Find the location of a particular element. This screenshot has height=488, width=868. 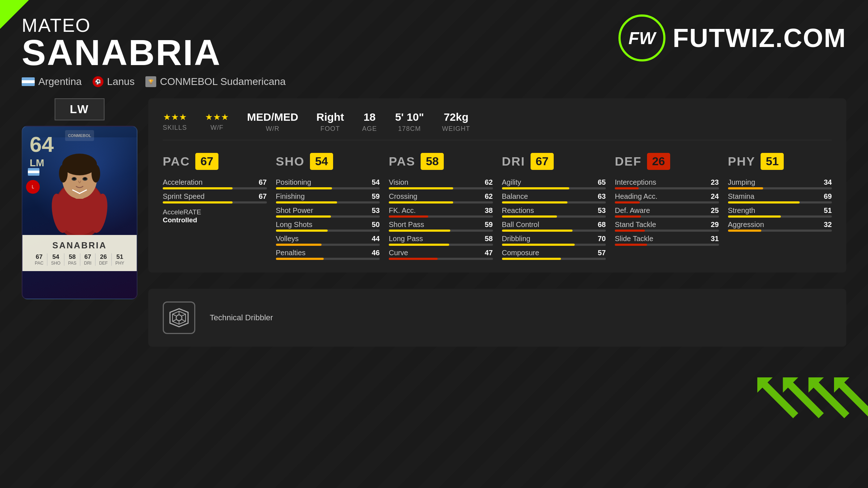

stat-value-def-2: 25 is located at coordinates (714, 210).